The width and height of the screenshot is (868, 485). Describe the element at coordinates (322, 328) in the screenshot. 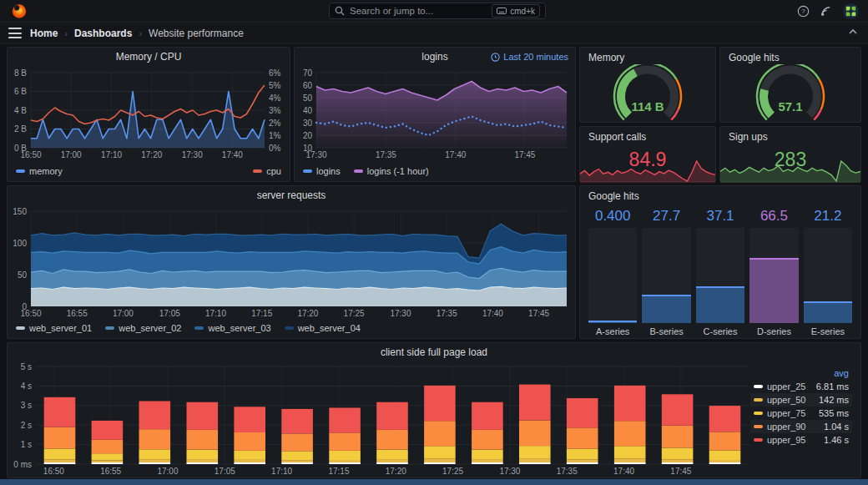

I see `legend-item: web_server_04` at that location.